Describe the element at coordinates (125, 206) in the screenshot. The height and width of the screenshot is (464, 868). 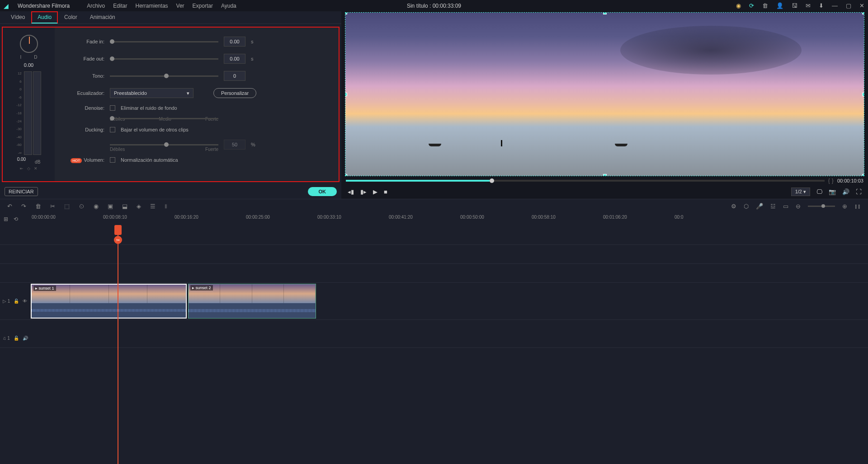
I see `tool-icon-1: ⬓` at that location.